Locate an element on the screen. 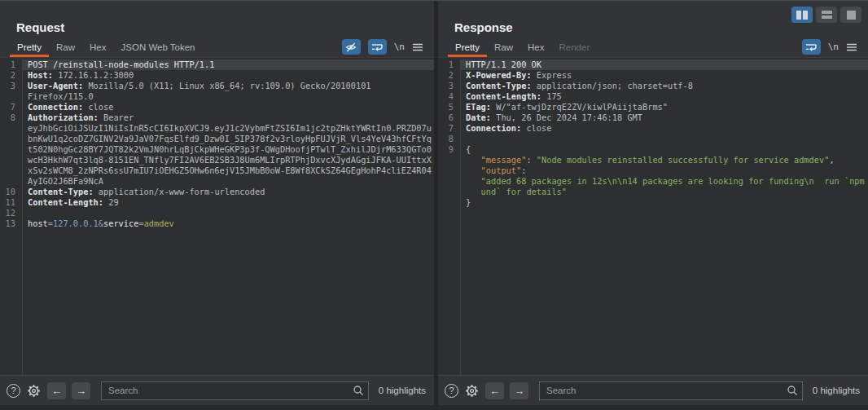 The width and height of the screenshot is (868, 410). code-line: Firefox/115.0 is located at coordinates (217, 96).